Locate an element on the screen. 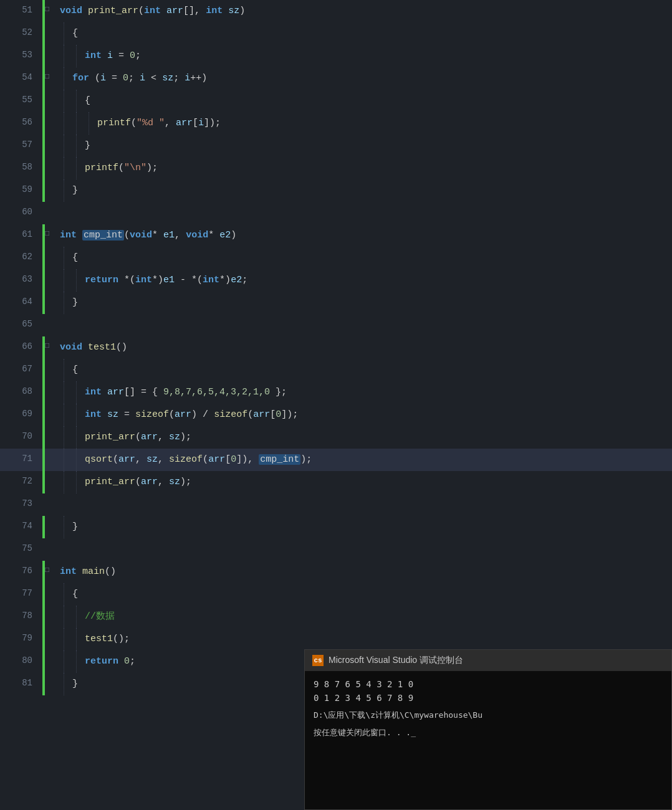 The height and width of the screenshot is (810, 672). code-line-63: 63return *(int*)e1 - *(int*)e2; is located at coordinates (336, 280).